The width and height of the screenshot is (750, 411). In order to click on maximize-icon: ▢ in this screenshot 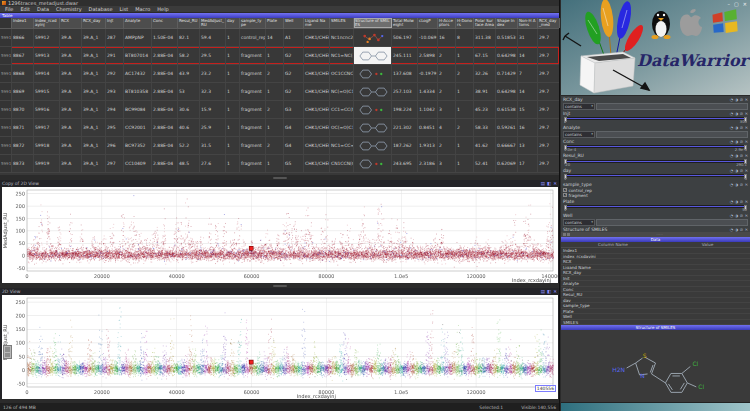, I will do `click(736, 4)`.